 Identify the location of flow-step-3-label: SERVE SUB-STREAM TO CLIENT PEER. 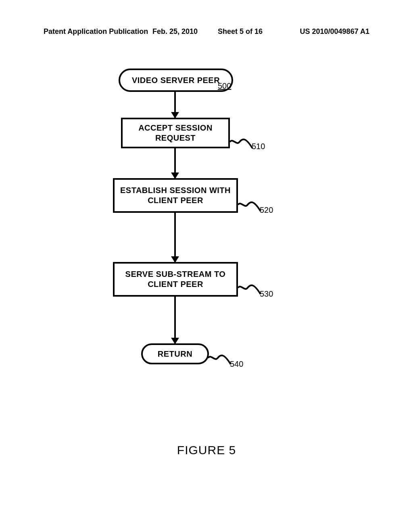
(175, 279).